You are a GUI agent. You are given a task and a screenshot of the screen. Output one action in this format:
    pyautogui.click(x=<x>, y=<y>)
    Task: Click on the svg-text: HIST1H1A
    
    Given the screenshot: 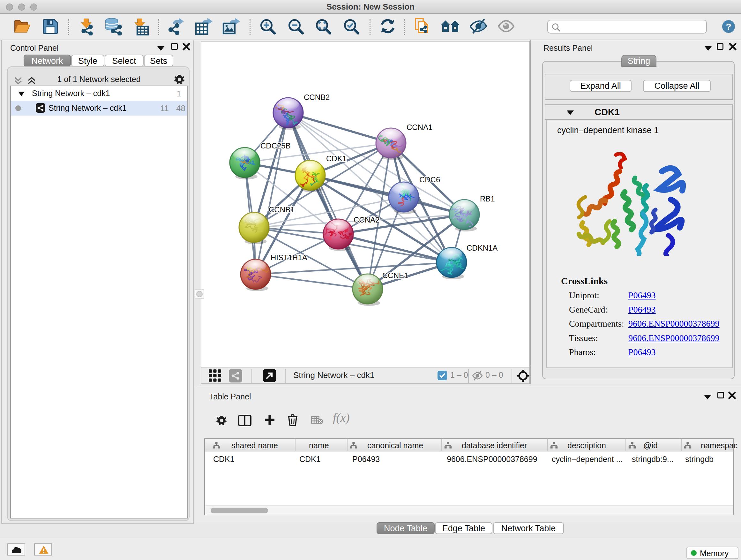 What is the action you would take?
    pyautogui.click(x=289, y=257)
    